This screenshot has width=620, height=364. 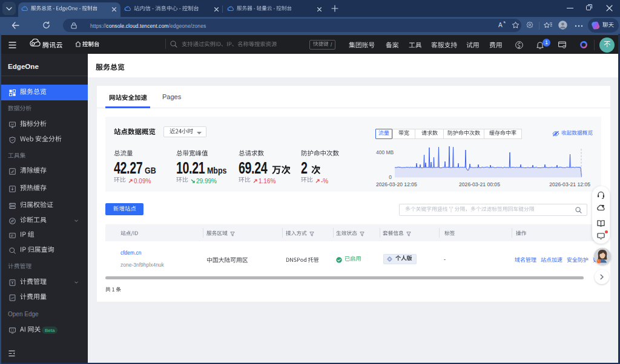 What do you see at coordinates (480, 184) in the screenshot?
I see `svg-text: 2026-03-21 00:05` at bounding box center [480, 184].